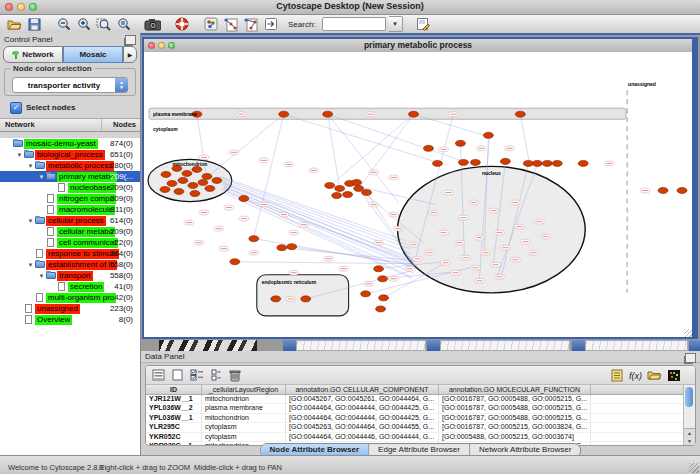  What do you see at coordinates (396, 24) in the screenshot?
I see `search-dropdown-button: ▼` at bounding box center [396, 24].